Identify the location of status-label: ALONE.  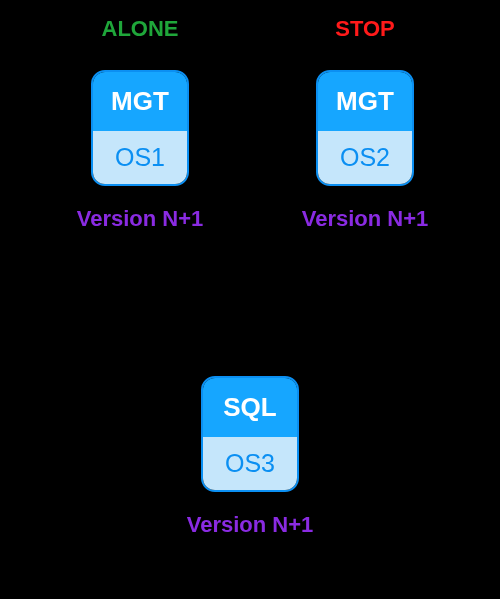
(140, 30).